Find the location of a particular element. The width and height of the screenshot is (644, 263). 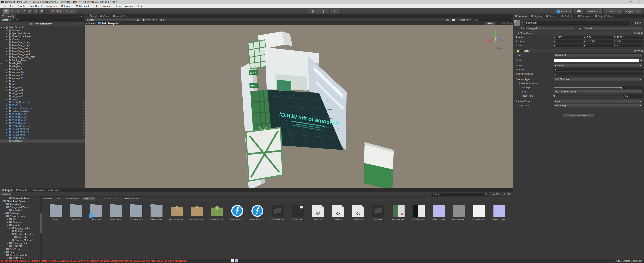

menu-item: Custom is located at coordinates (106, 6).